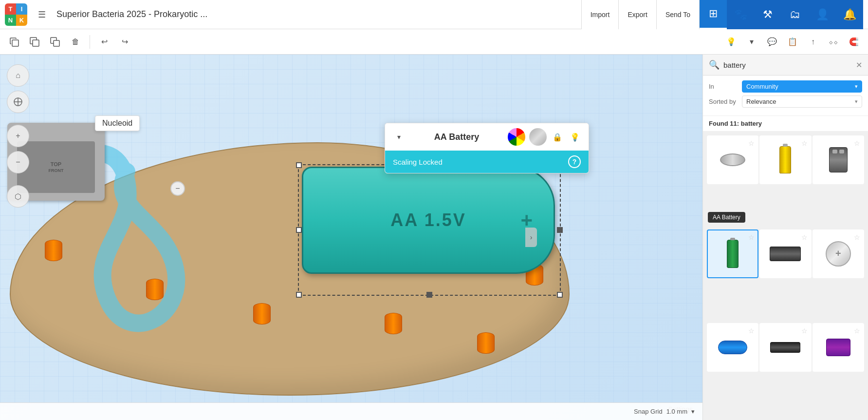 The image size is (868, 420). What do you see at coordinates (638, 15) in the screenshot?
I see `export-button: Export` at bounding box center [638, 15].